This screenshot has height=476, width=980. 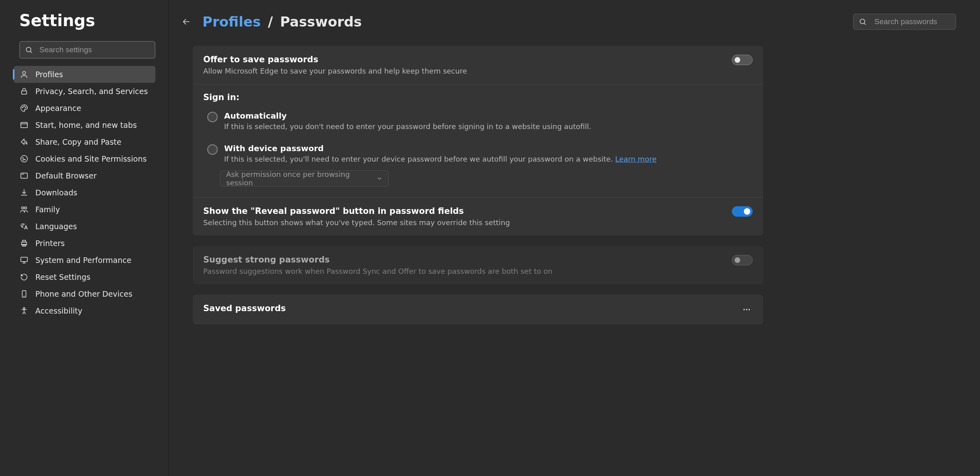 I want to click on share-icon, so click(x=24, y=142).